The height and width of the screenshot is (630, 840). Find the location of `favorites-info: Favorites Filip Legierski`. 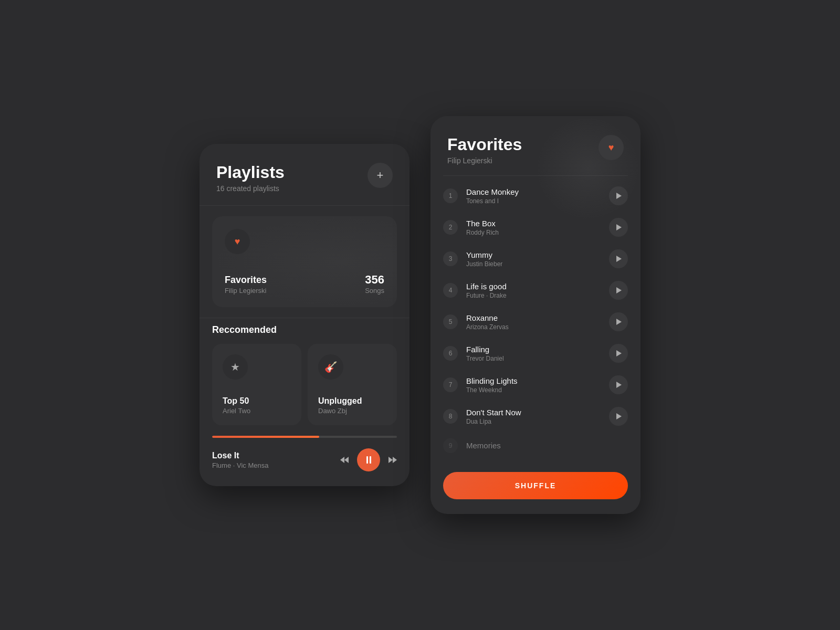

favorites-info: Favorites Filip Legierski is located at coordinates (246, 285).